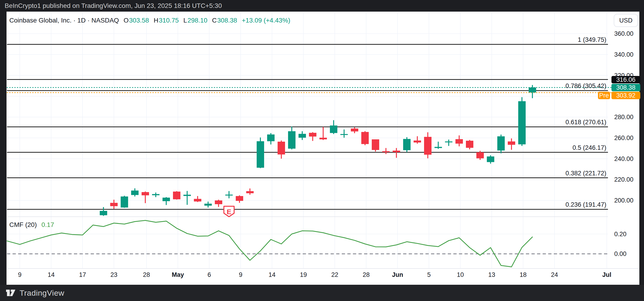 Image resolution: width=644 pixels, height=301 pixels. What do you see at coordinates (492, 275) in the screenshot?
I see `time-axis-label: 13` at bounding box center [492, 275].